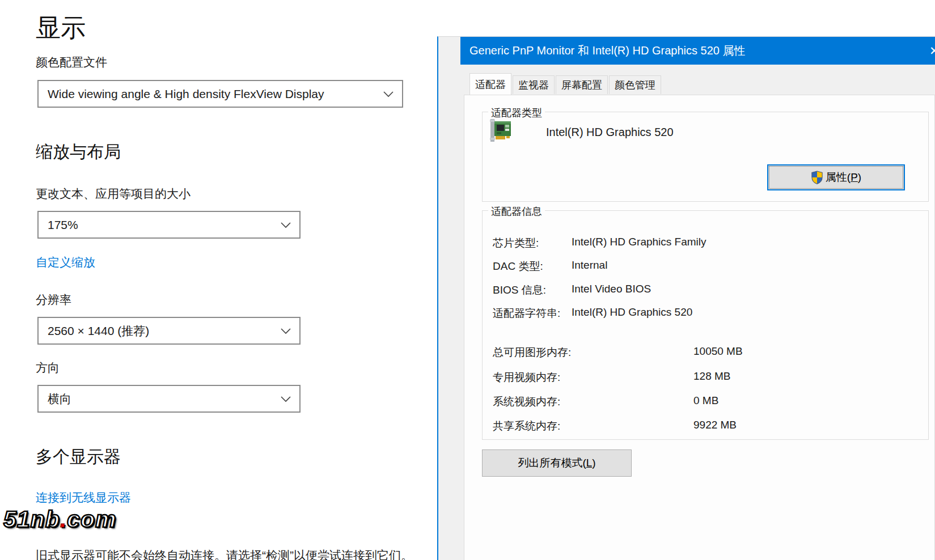  Describe the element at coordinates (705, 312) in the screenshot. I see `info-row-adapter-string: 适配器字符串:Intel(R) HD Graphics 520` at that location.